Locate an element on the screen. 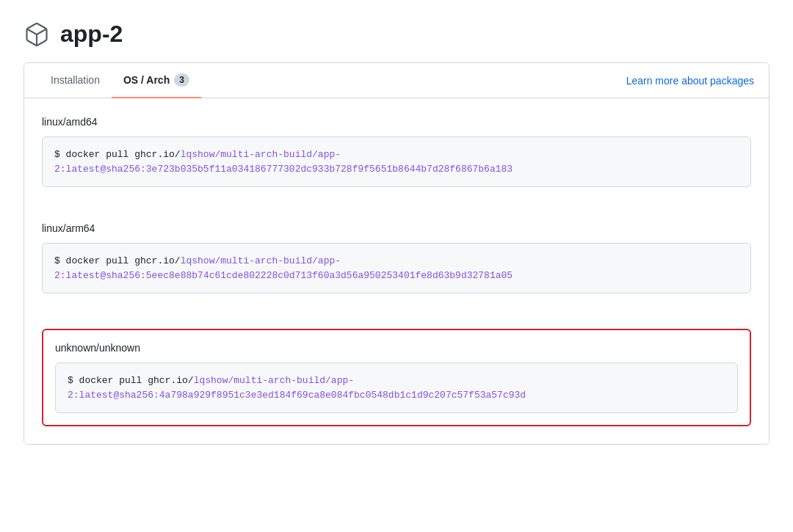  page-header: app-2 is located at coordinates (396, 31).